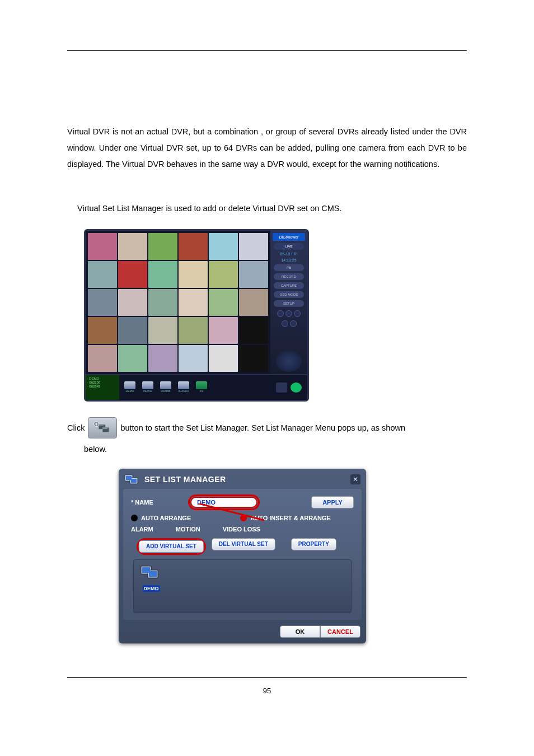 The width and height of the screenshot is (534, 756). Describe the element at coordinates (202, 388) in the screenshot. I see `dvr-thumb: iris` at that location.